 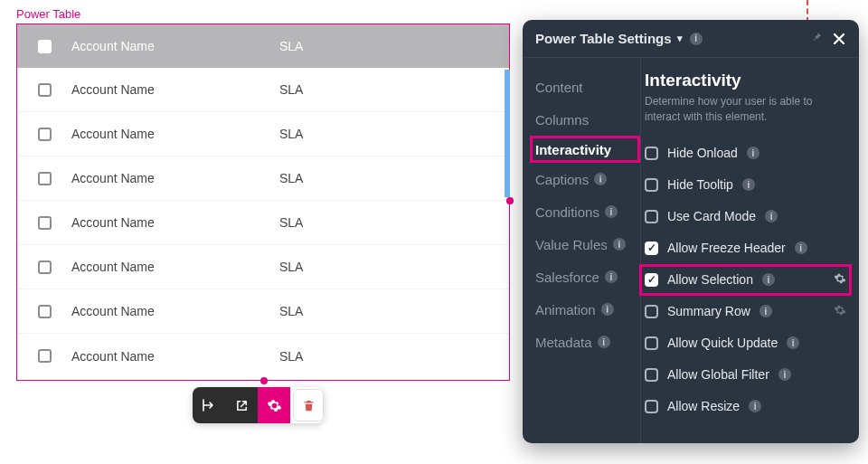 What do you see at coordinates (274, 405) in the screenshot?
I see `settings-button` at bounding box center [274, 405].